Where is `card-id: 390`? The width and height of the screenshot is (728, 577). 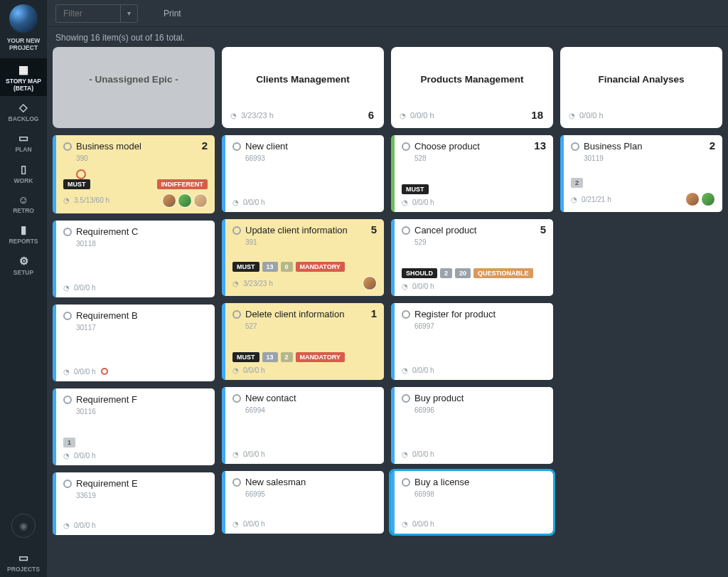 card-id: 390 is located at coordinates (142, 158).